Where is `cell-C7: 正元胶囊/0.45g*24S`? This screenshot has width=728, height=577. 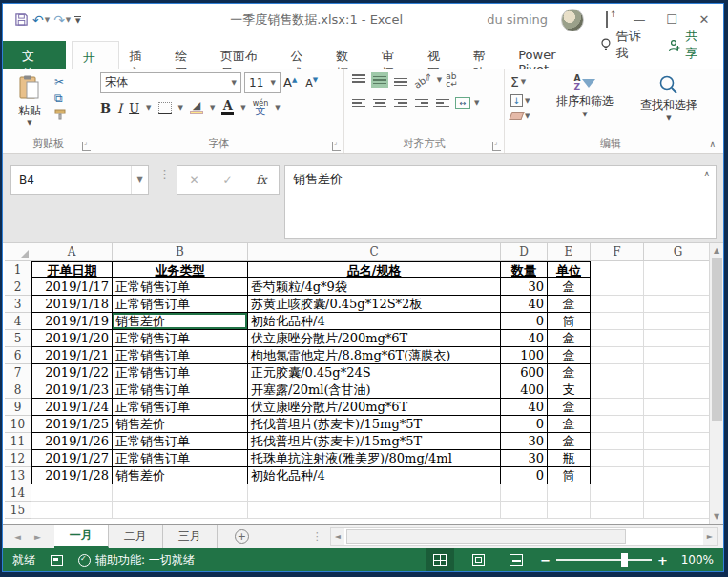
cell-C7: 正元胶囊/0.45g*24S is located at coordinates (374, 373).